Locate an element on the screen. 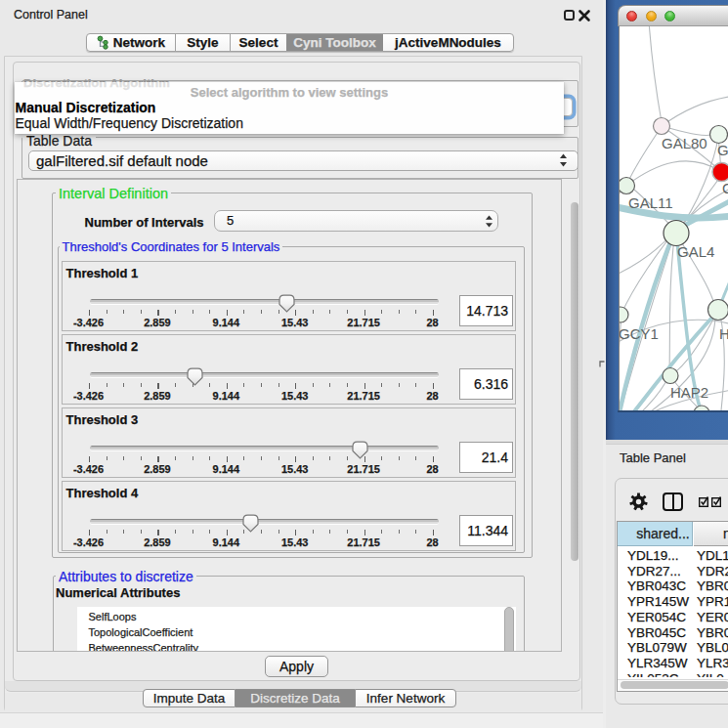  svg-text: GAL11 is located at coordinates (651, 203).